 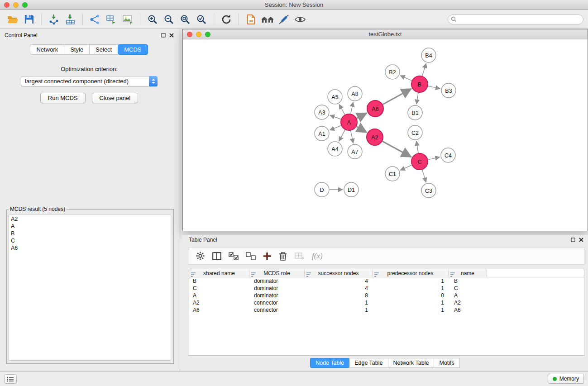 What do you see at coordinates (54, 19) in the screenshot?
I see `import-network-icon` at bounding box center [54, 19].